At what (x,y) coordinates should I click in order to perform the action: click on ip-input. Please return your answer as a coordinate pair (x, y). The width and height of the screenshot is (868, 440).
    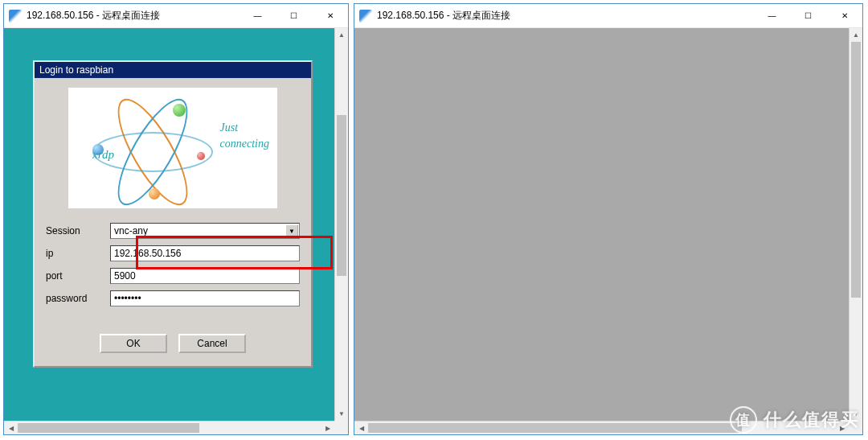
    Looking at the image, I should click on (205, 253).